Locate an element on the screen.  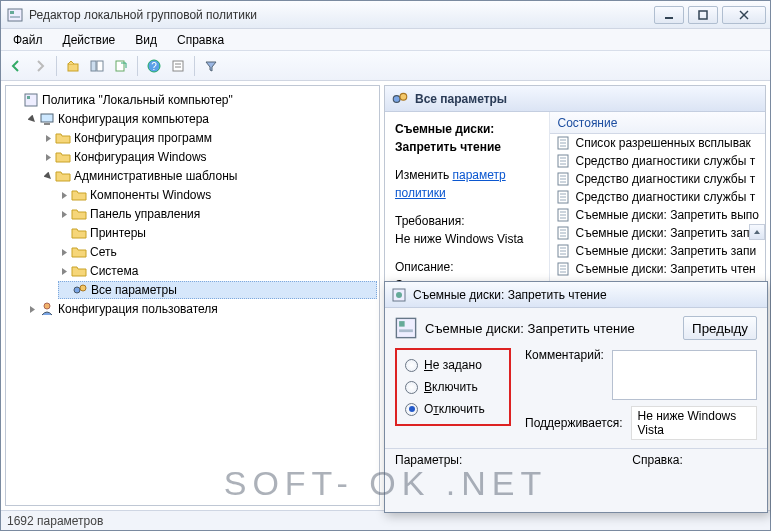
state-radio-group: Не задано Включить Отключить is located at coordinates (453, 387).